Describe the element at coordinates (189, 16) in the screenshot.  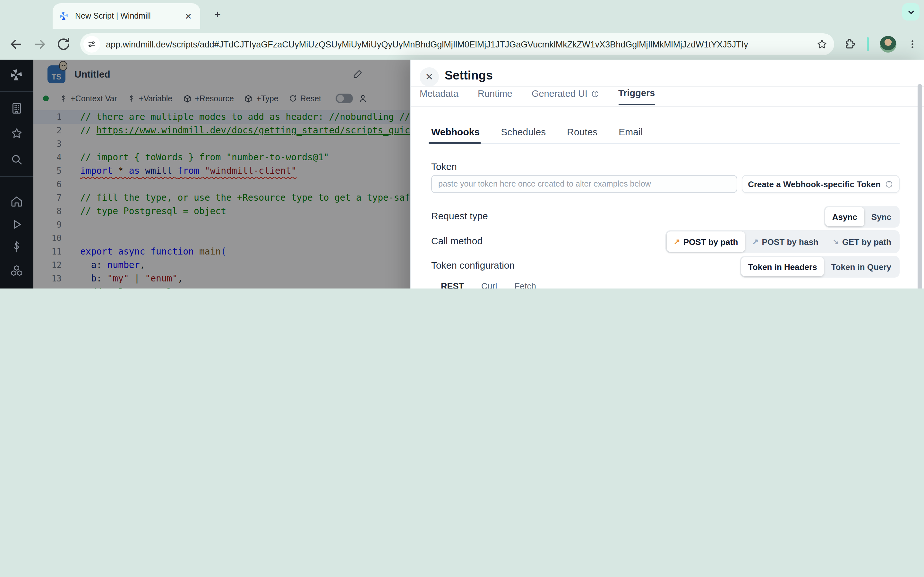
I see `tab-close-icon: ✕` at that location.